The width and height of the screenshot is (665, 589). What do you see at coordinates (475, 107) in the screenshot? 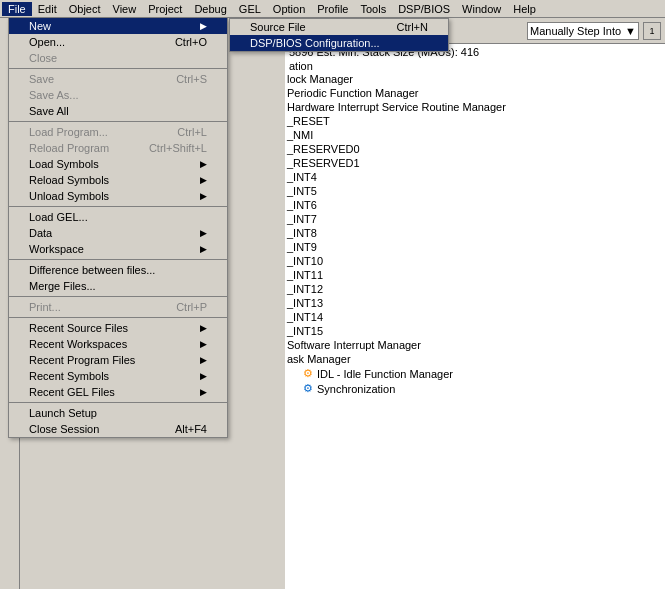
I see `list-item: Hardware Interrupt Service Routine Manag…` at bounding box center [475, 107].